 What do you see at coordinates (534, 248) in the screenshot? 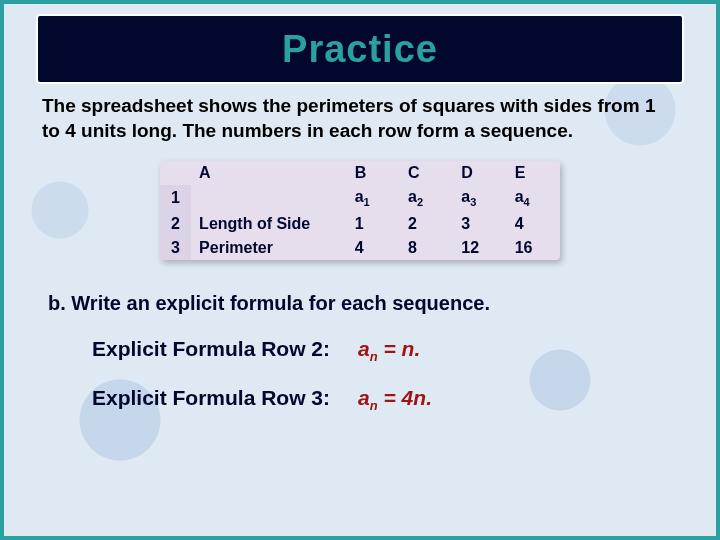
I see `cell: 16` at bounding box center [534, 248].